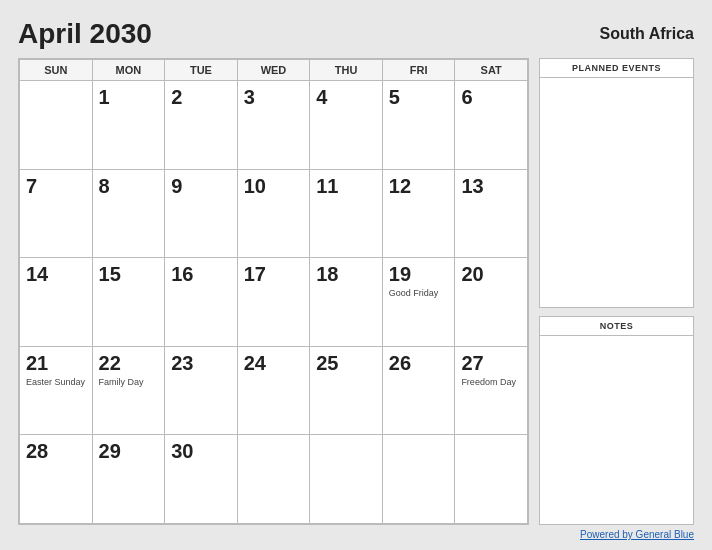  I want to click on calendar-cell: 7, so click(56, 214).